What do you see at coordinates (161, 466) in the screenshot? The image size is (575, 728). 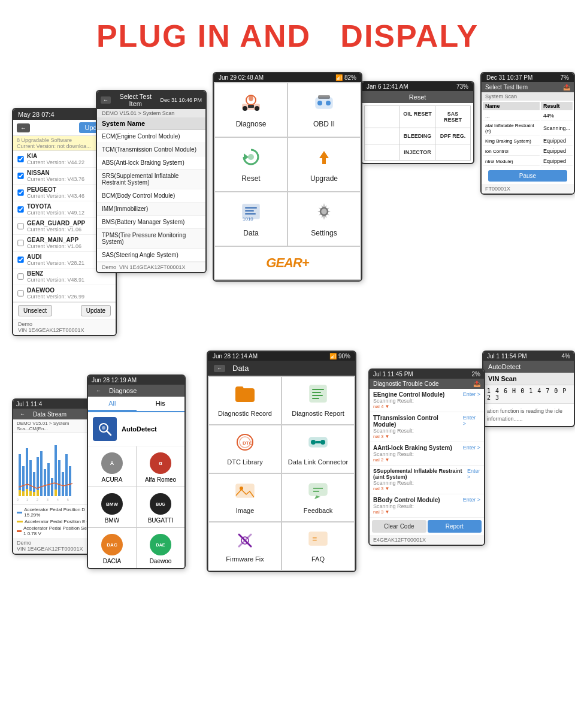 I see `brand-item-alfaromeo: α Alfa Romeo` at bounding box center [161, 466].